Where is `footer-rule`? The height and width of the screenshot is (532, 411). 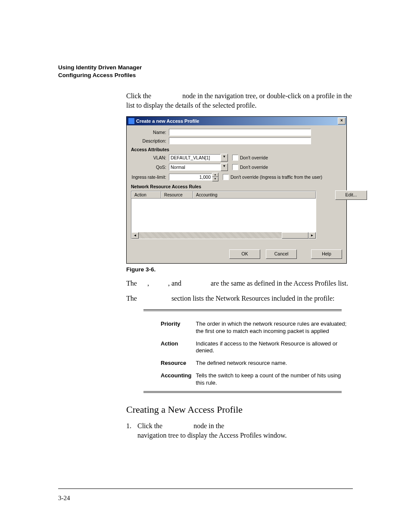
footer-rule is located at coordinates (206, 488).